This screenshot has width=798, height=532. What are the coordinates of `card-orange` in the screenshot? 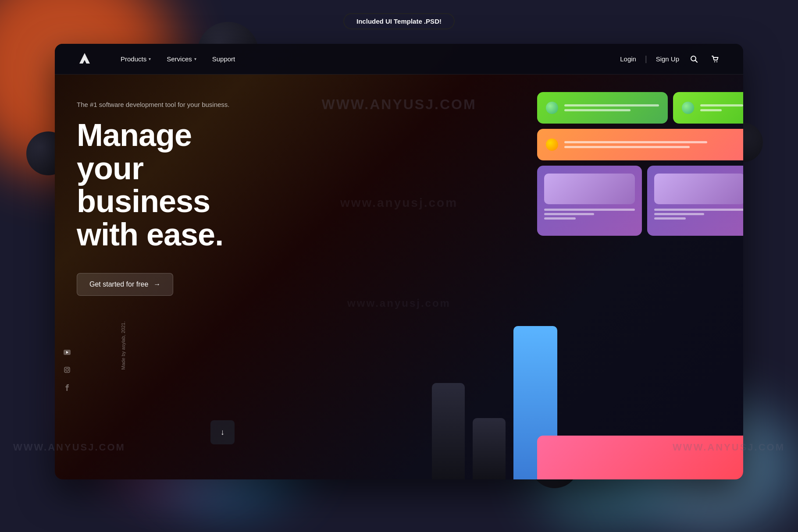 It's located at (640, 145).